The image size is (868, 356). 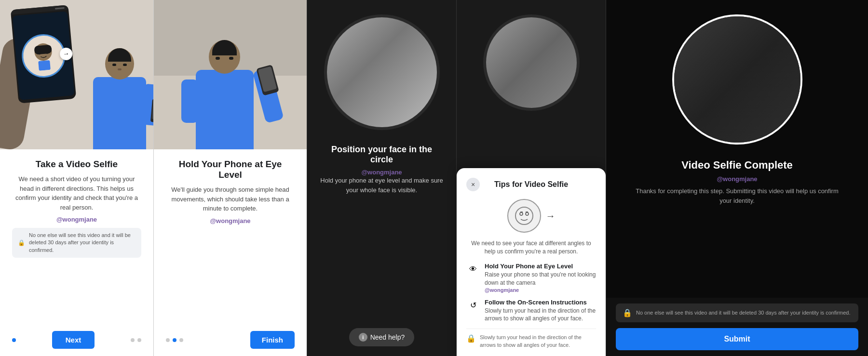 I want to click on panel2-watermark: @wongmjane, so click(x=231, y=221).